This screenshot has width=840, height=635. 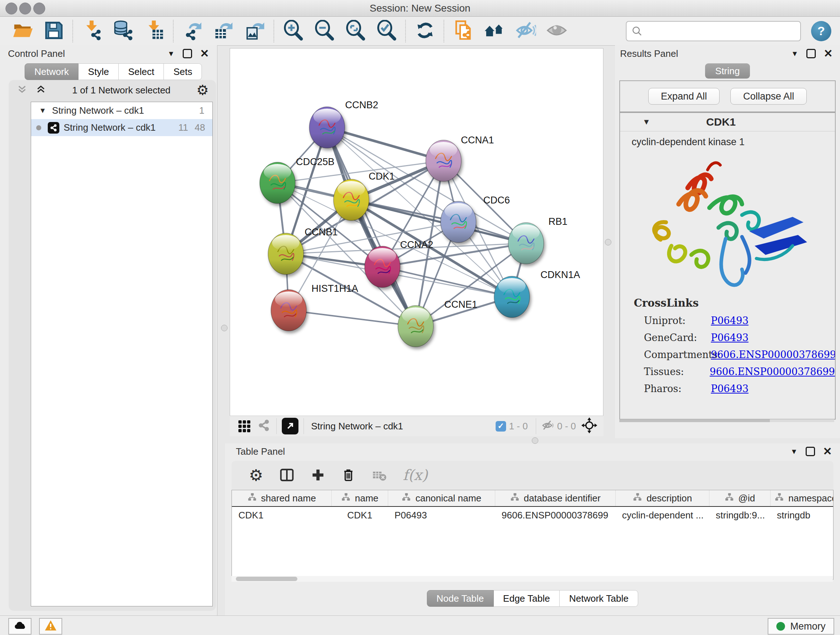 What do you see at coordinates (527, 599) in the screenshot?
I see `tab-edge-table: Edge Table` at bounding box center [527, 599].